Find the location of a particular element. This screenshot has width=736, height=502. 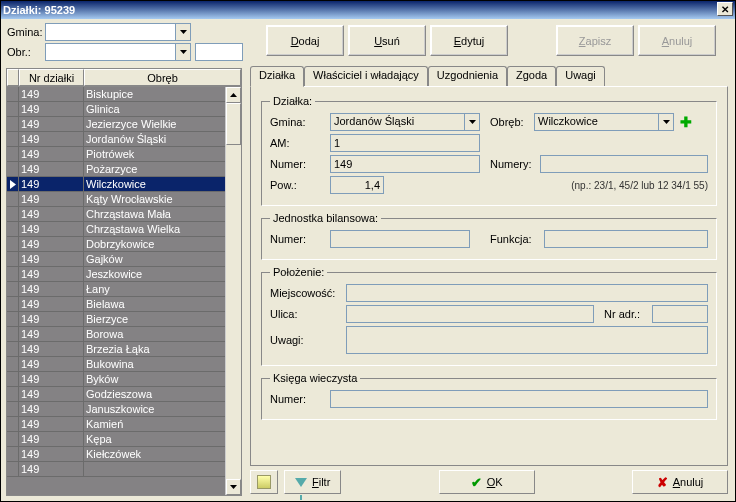

dodaj-button: Dodaj is located at coordinates (305, 40).